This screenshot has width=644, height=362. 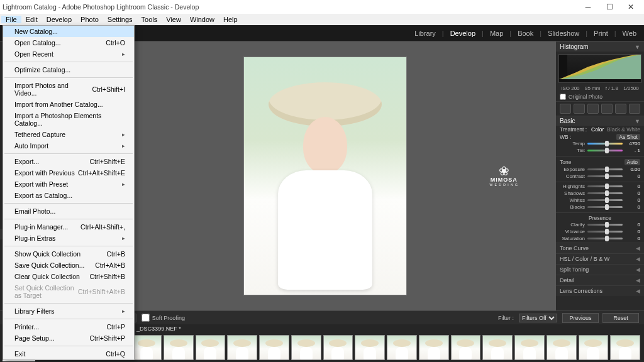 What do you see at coordinates (600, 194) in the screenshot?
I see `shadows-slider: Shadows0` at bounding box center [600, 194].